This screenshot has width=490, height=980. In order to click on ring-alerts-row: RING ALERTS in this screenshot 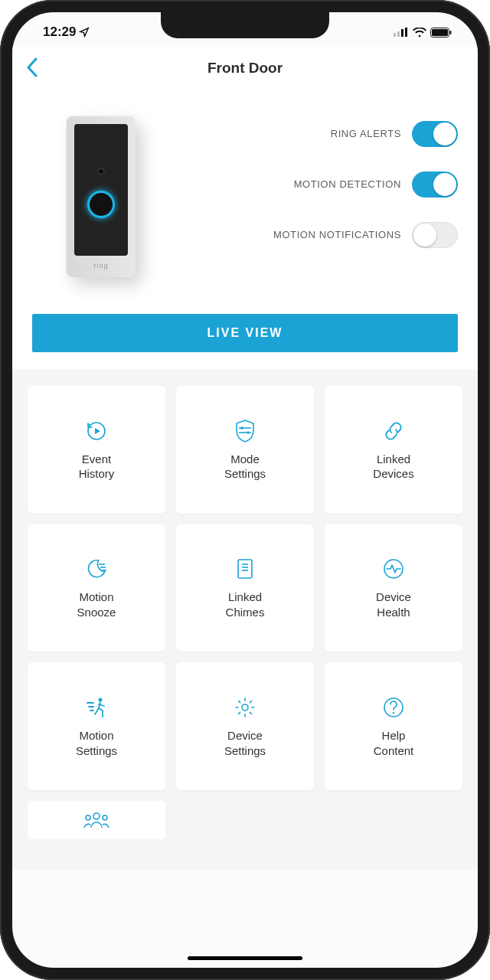, I will do `click(323, 134)`.